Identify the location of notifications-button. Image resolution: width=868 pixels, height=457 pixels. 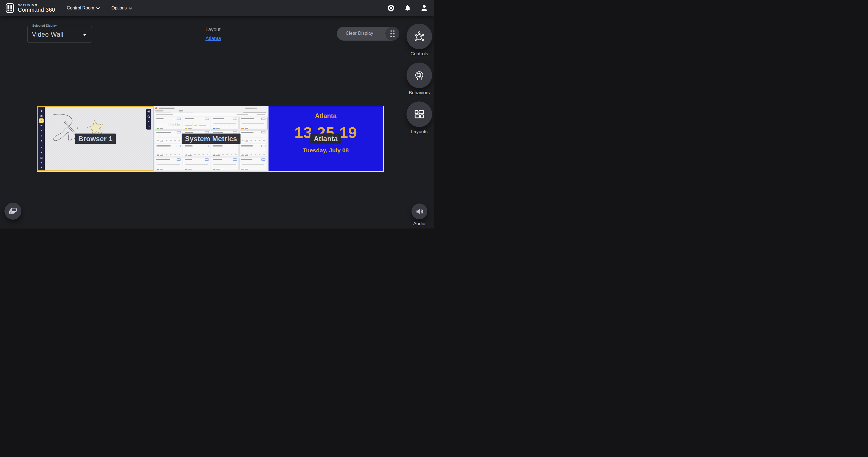
(408, 8).